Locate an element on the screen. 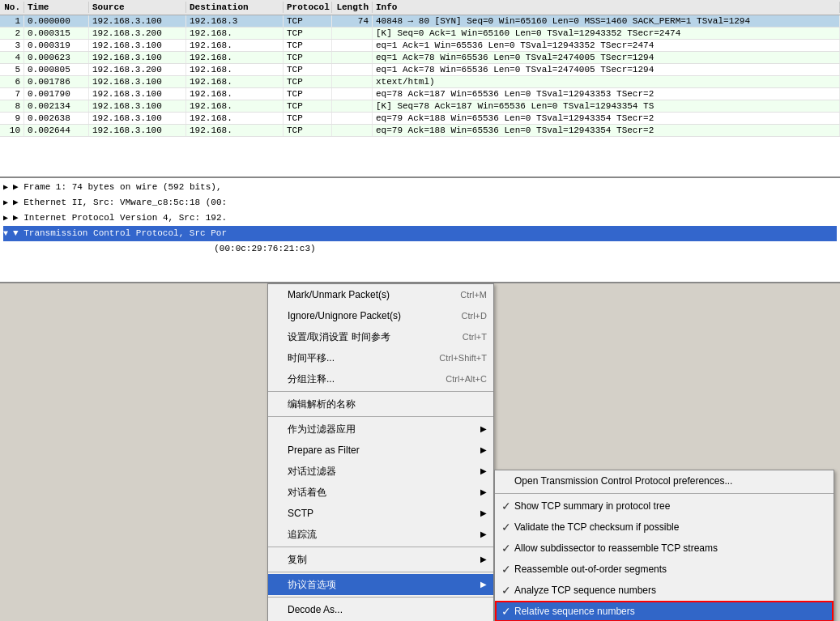  menu-item-label: Decode As... is located at coordinates (315, 610).